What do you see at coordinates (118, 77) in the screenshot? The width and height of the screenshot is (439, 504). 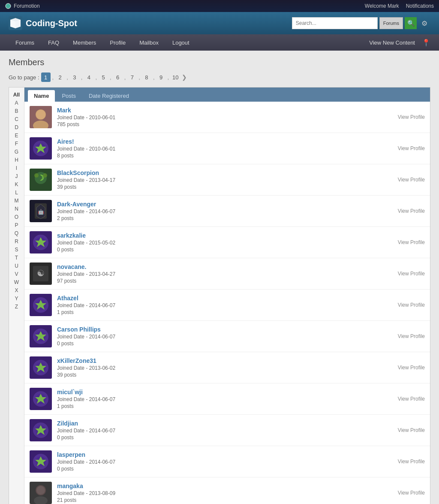 I see `page-6: 6` at bounding box center [118, 77].